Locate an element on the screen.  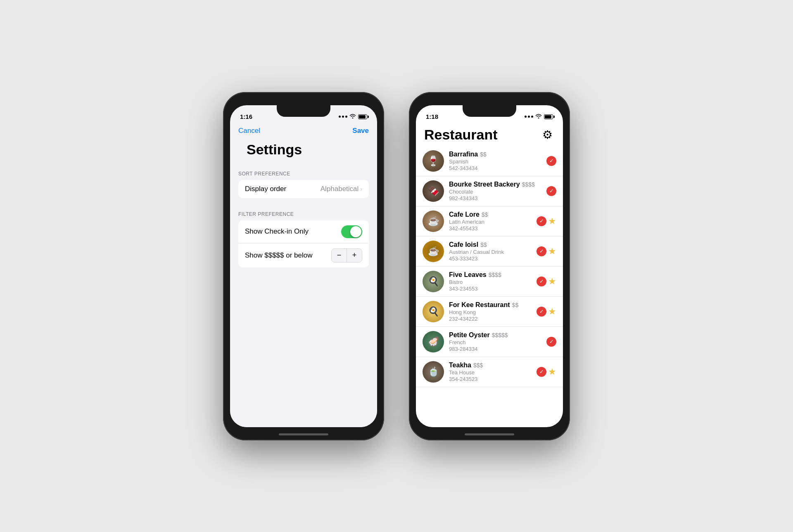
restaurant-name-bourke: Bourke Street Backery is located at coordinates (484, 184).